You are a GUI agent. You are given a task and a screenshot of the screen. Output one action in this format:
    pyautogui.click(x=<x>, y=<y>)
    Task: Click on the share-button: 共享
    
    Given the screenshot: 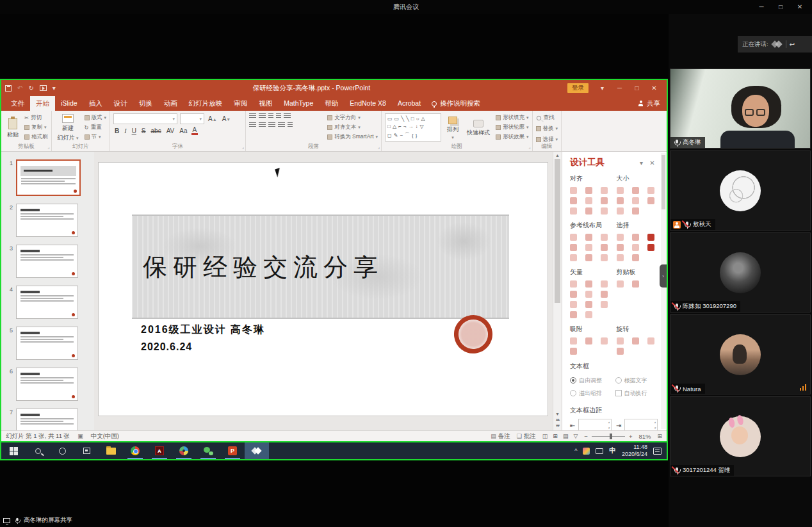 What is the action you would take?
    pyautogui.click(x=652, y=104)
    